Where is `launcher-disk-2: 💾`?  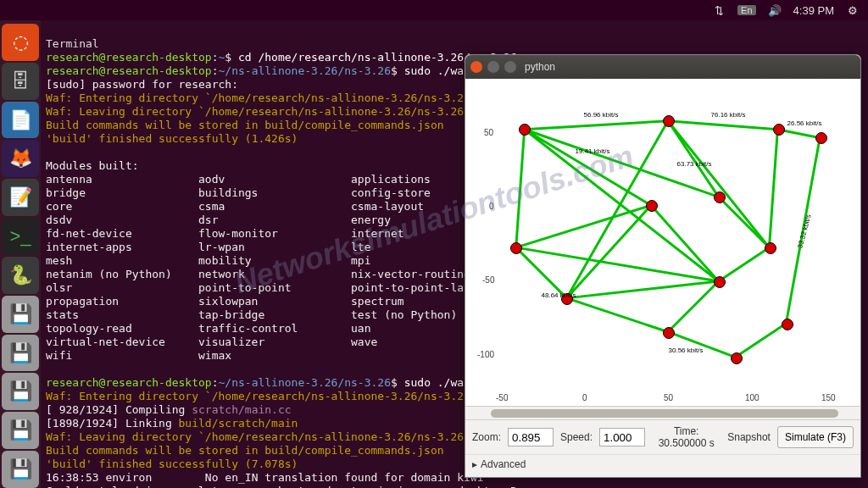 launcher-disk-2: 💾 is located at coordinates (20, 353).